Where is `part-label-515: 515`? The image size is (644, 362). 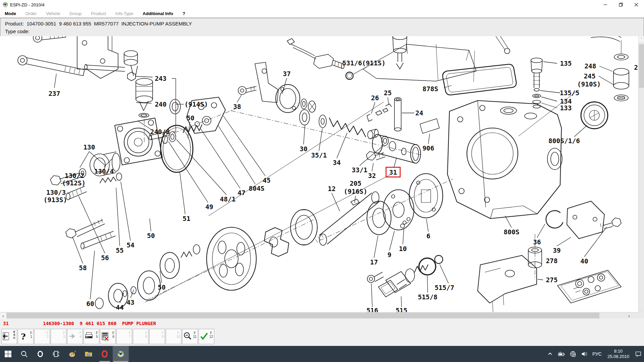
part-label-515: 515 is located at coordinates (401, 309).